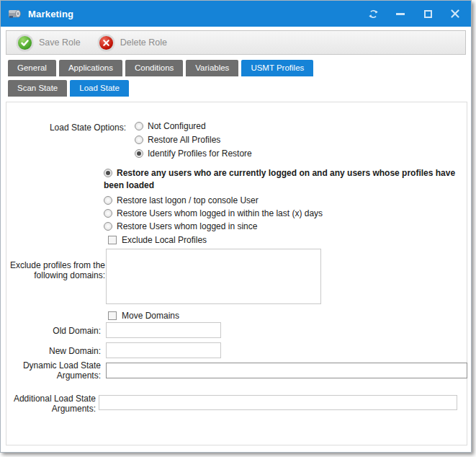 This screenshot has width=476, height=457. I want to click on tab-variables: Variables, so click(212, 68).